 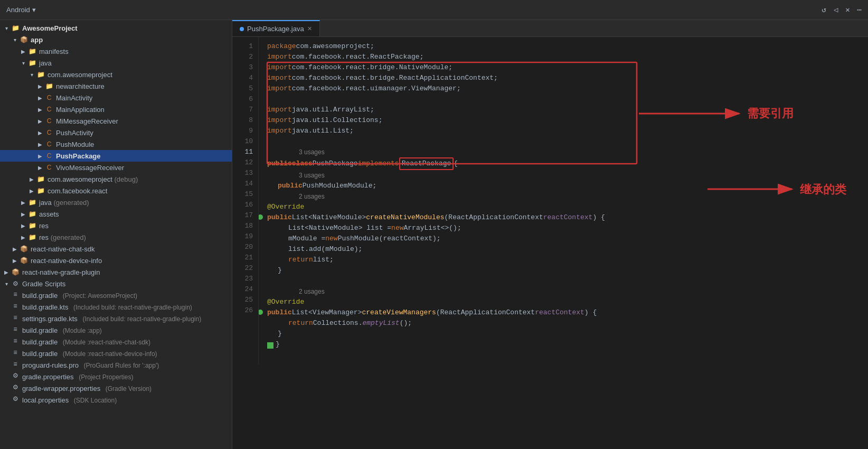 I want to click on gradle-file-icon: ≡, so click(x=15, y=295).